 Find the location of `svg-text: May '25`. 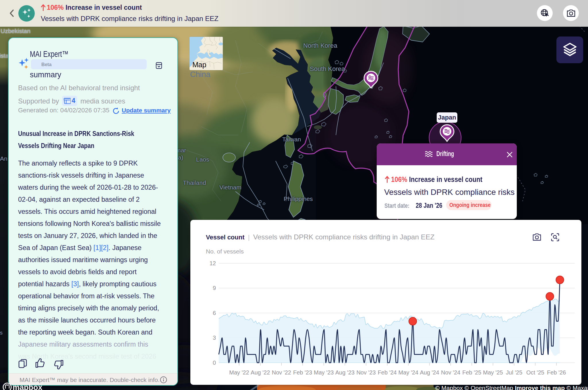

svg-text: May '25 is located at coordinates (493, 372).